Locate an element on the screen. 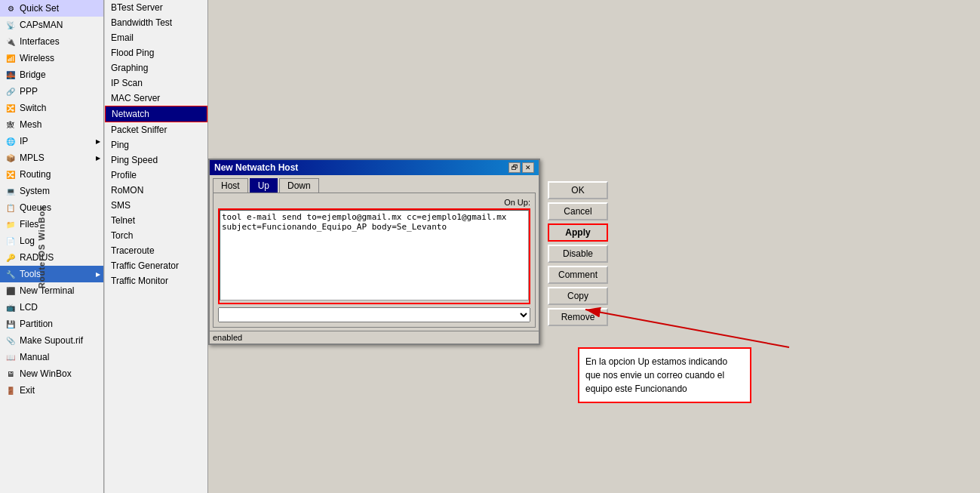 The image size is (980, 493). sidebar-label-quick-set: Quick Set is located at coordinates (39, 8).